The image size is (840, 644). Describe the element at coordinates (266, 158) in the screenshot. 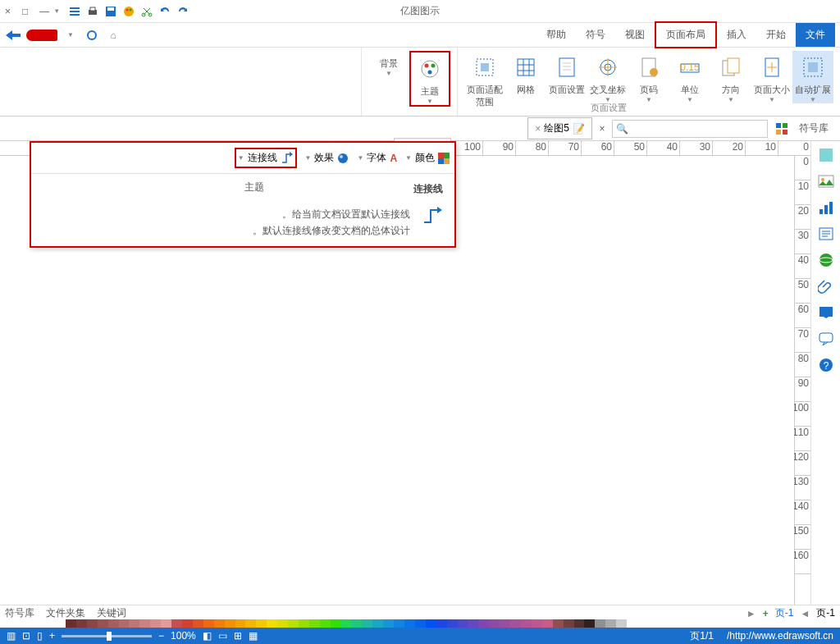

I see `mini-connector: 连接线▼` at that location.